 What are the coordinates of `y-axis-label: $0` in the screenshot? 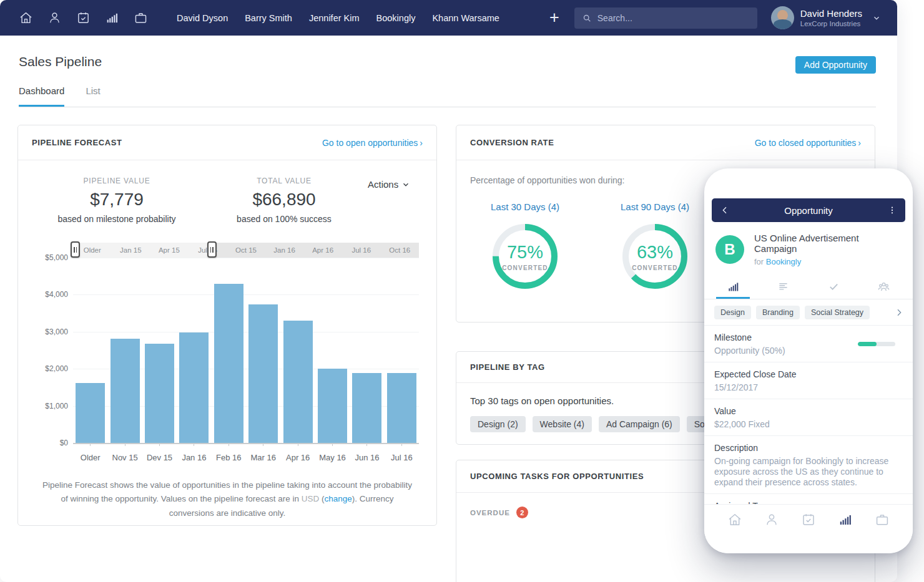 It's located at (52, 443).